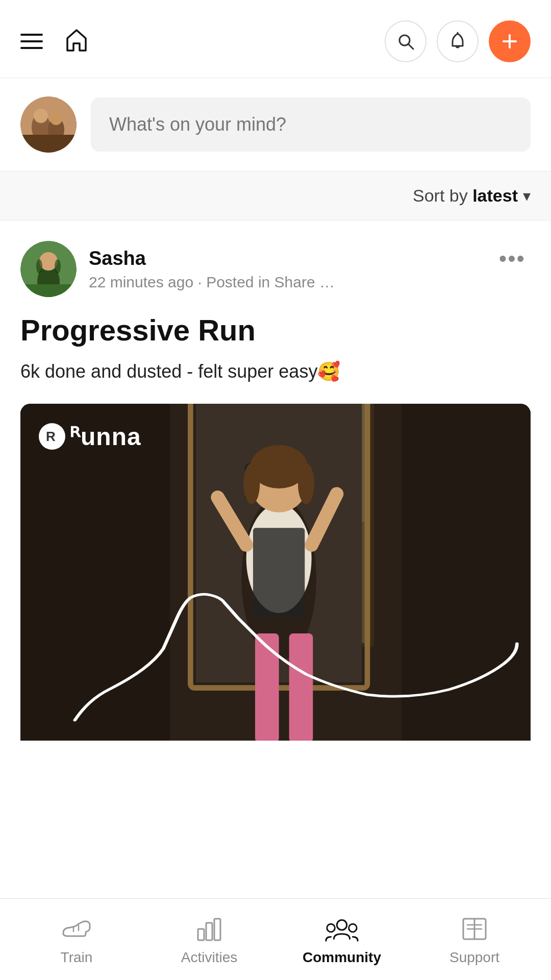 The height and width of the screenshot is (980, 551). What do you see at coordinates (77, 929) in the screenshot?
I see `train-icon` at bounding box center [77, 929].